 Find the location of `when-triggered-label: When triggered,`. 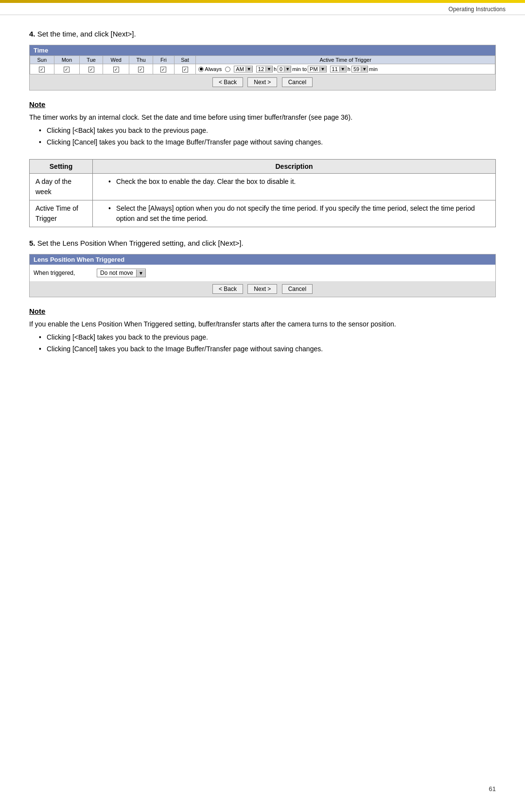

when-triggered-label: When triggered, is located at coordinates (63, 273).